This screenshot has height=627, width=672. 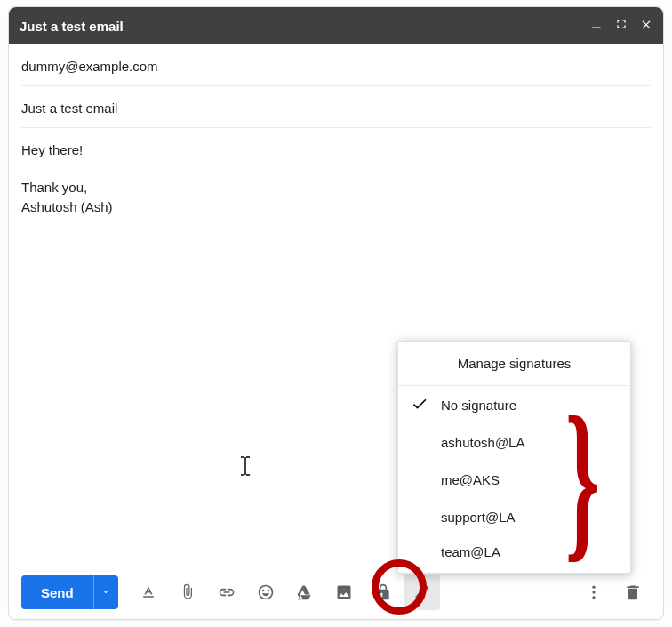 I want to click on insert-link-icon, so click(x=227, y=592).